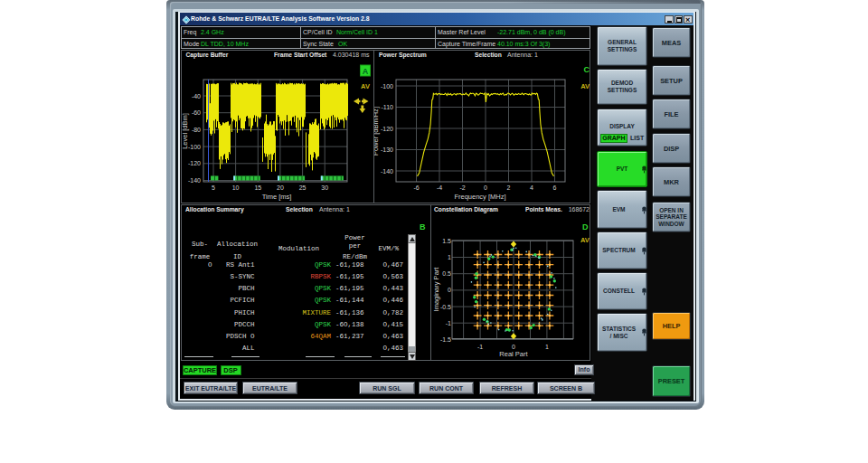 Image resolution: width=868 pixels, height=463 pixels. What do you see at coordinates (196, 112) in the screenshot?
I see `svg-text: -60` at bounding box center [196, 112].